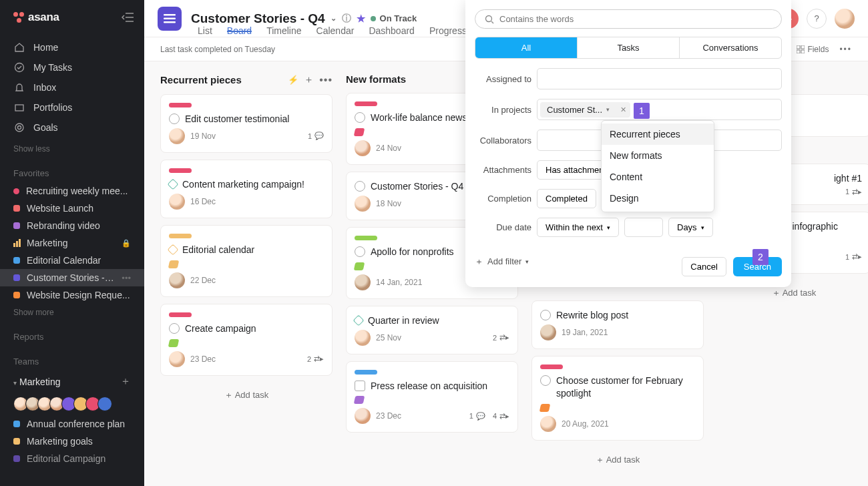 This screenshot has width=868, height=486. I want to click on input-duedate-num, so click(644, 227).